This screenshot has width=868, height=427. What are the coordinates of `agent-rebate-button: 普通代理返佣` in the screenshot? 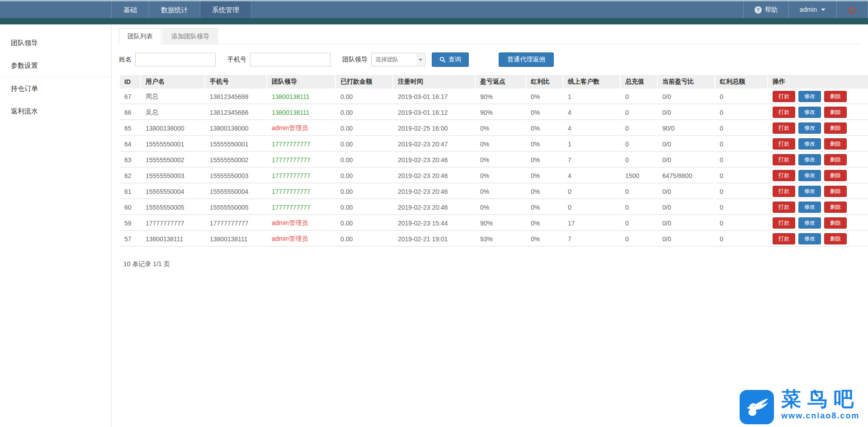 It's located at (526, 60).